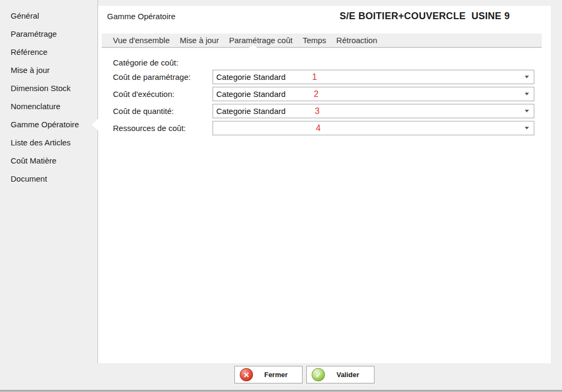 The width and height of the screenshot is (562, 392). I want to click on sidebar-item-cout-matiere: Coût Matière, so click(49, 161).